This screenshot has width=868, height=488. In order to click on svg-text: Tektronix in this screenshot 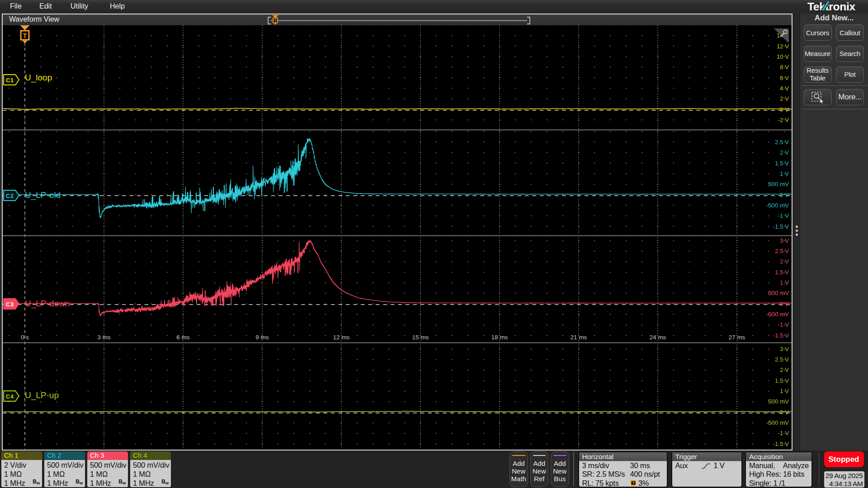, I will do `click(831, 6)`.